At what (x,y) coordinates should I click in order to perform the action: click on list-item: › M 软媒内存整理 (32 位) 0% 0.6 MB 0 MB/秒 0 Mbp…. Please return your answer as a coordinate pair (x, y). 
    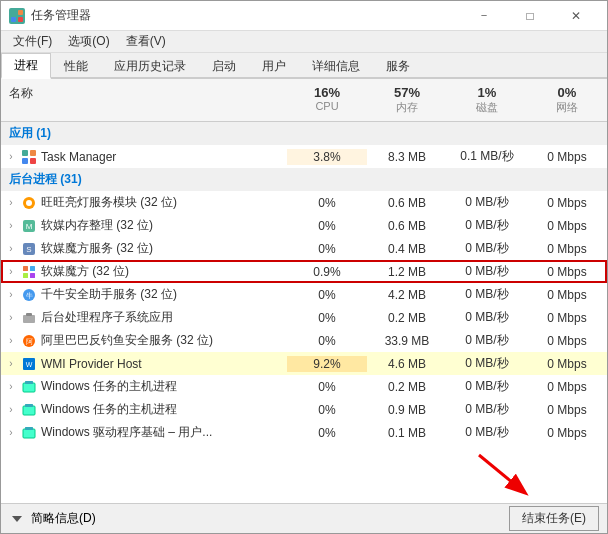
    Looking at the image, I should click on (304, 226).